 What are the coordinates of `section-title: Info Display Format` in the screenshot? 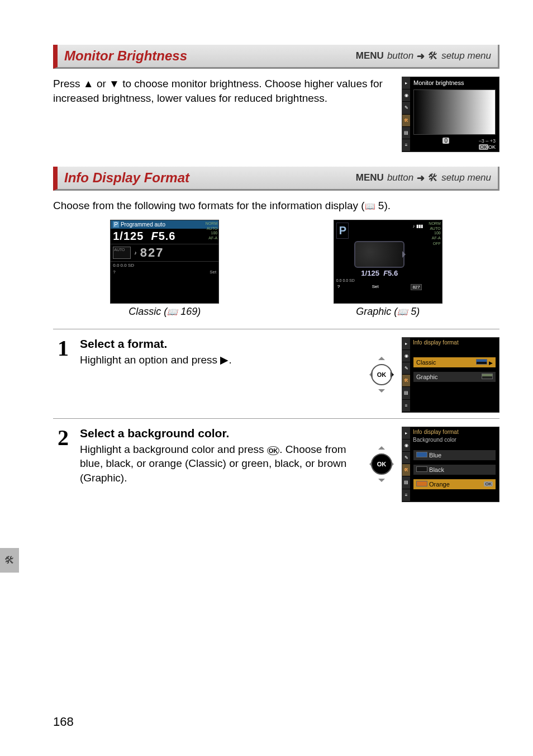 It's located at (127, 178).